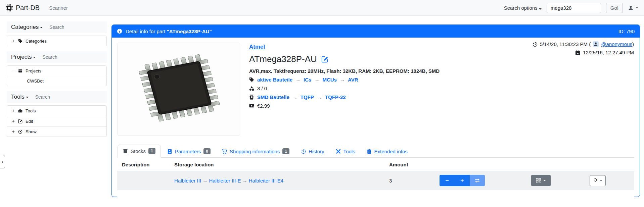  I want to click on edit-part-icon, so click(325, 59).